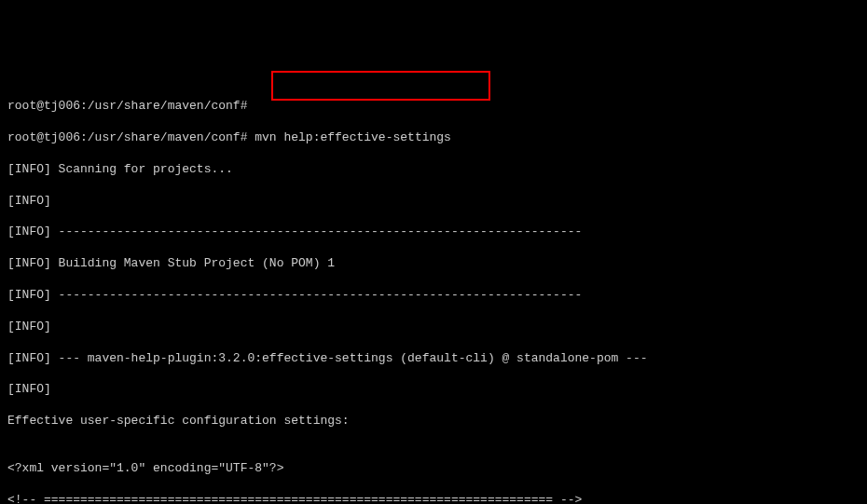  What do you see at coordinates (434, 138) in the screenshot?
I see `command-line: root@tj006:/usr/share/maven/conf# mvn he…` at bounding box center [434, 138].